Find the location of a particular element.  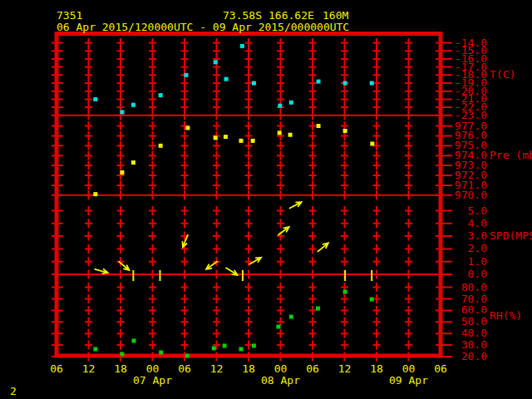

header-latitude: 73.58S is located at coordinates (243, 15).